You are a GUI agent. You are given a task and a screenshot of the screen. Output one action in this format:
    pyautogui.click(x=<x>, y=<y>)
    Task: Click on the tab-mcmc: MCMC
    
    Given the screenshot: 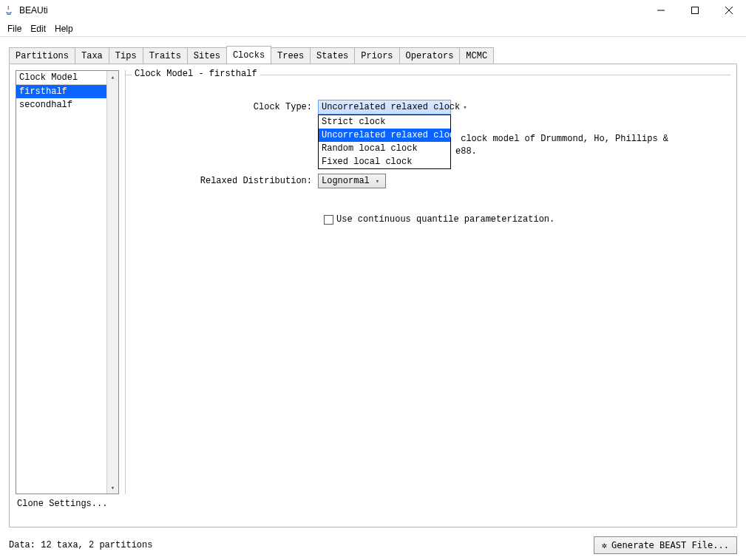 What is the action you would take?
    pyautogui.click(x=476, y=56)
    